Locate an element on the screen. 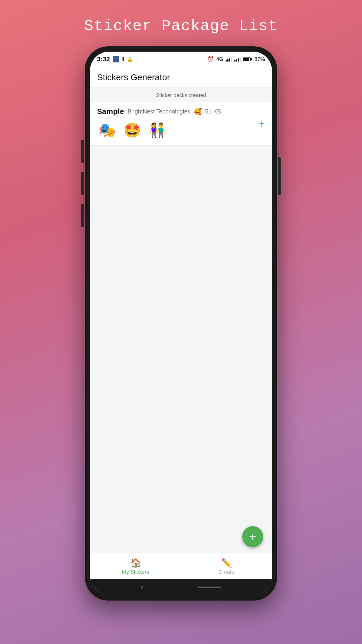 The image size is (362, 644). pencil-icon: ✏️ is located at coordinates (227, 563).